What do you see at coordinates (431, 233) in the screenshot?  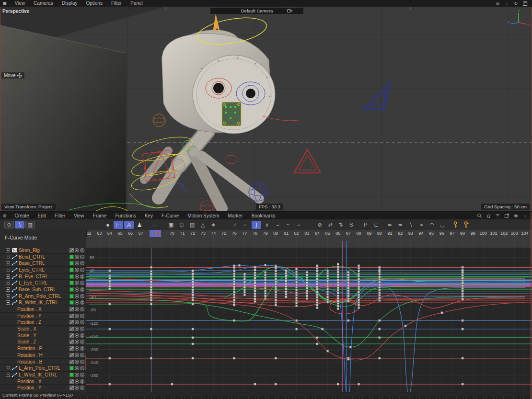 I see `frame-number: 95` at bounding box center [431, 233].